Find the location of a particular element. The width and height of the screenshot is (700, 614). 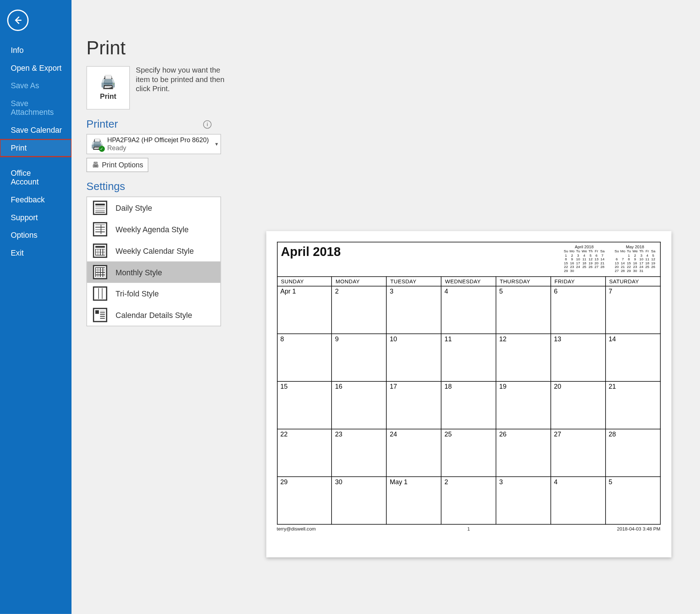

ic-daily-icon is located at coordinates (100, 208).